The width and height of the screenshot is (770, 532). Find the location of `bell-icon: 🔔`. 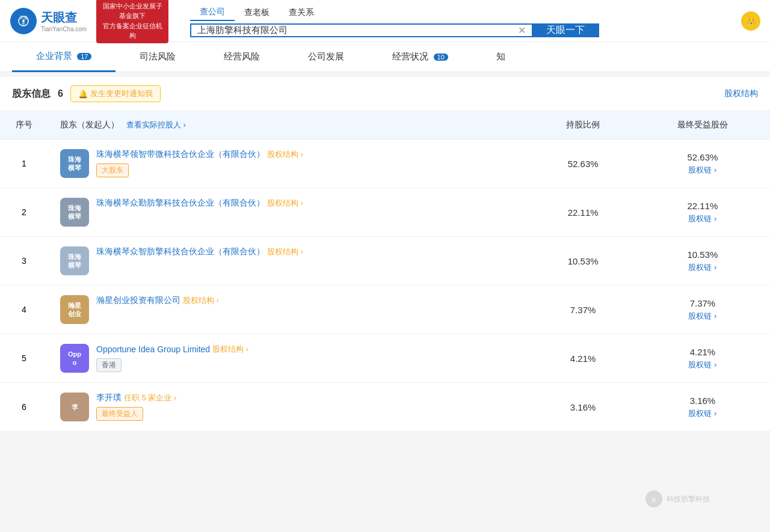

bell-icon: 🔔 is located at coordinates (83, 94).